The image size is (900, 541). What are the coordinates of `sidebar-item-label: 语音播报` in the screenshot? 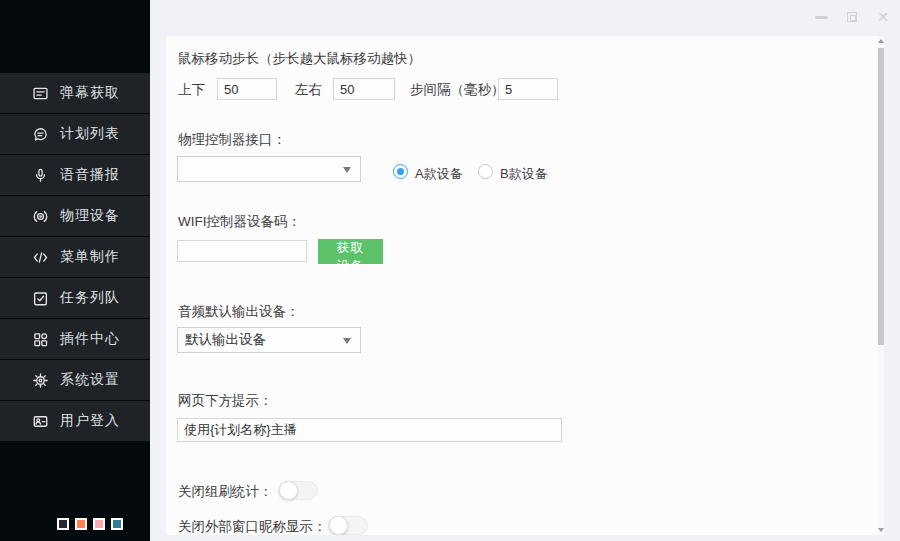 It's located at (90, 175).